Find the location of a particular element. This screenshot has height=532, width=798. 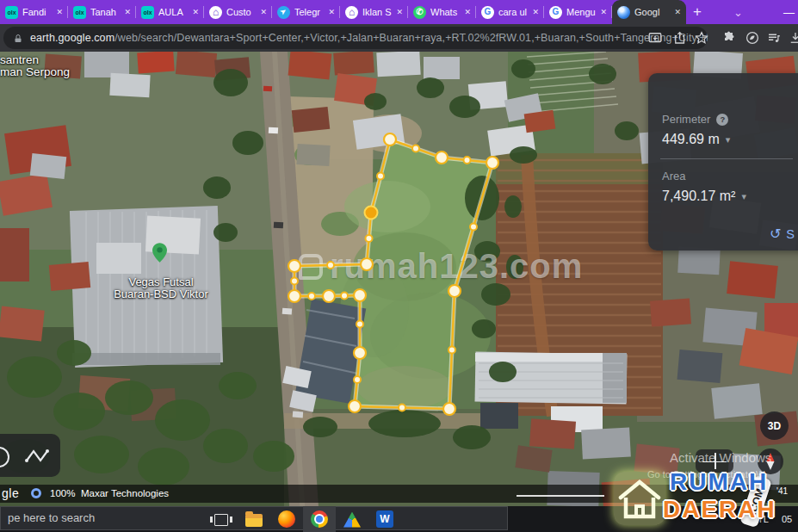

new-tab-button: + is located at coordinates (697, 12).